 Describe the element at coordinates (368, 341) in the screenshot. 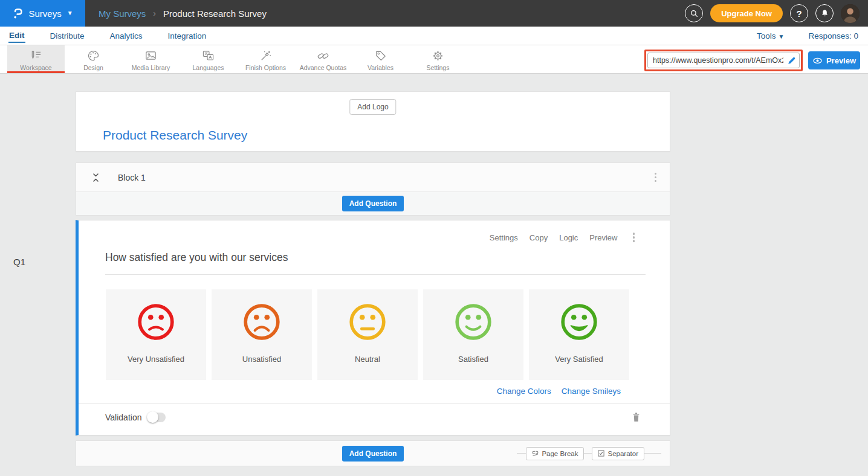

I see `smiley-neutral-icon` at that location.